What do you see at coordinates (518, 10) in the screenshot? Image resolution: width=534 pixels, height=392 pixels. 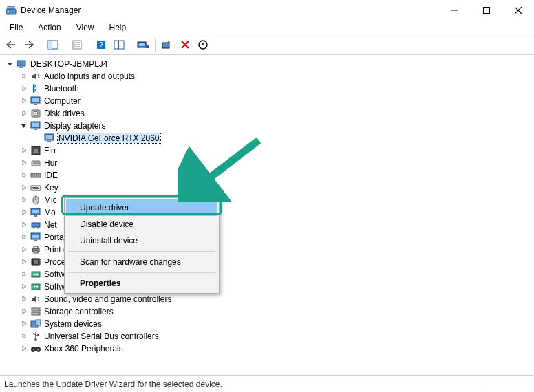 I see `close-button` at bounding box center [518, 10].